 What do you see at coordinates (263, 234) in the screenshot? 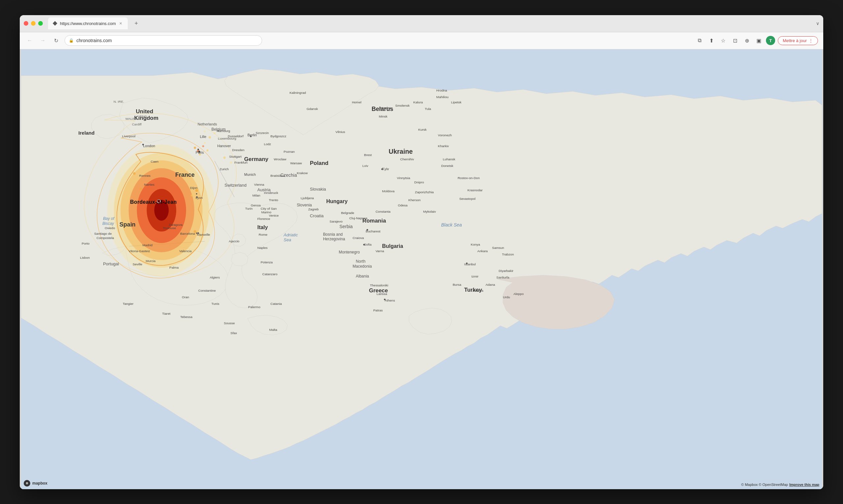
I see `svg-text: Rome` at bounding box center [263, 234].